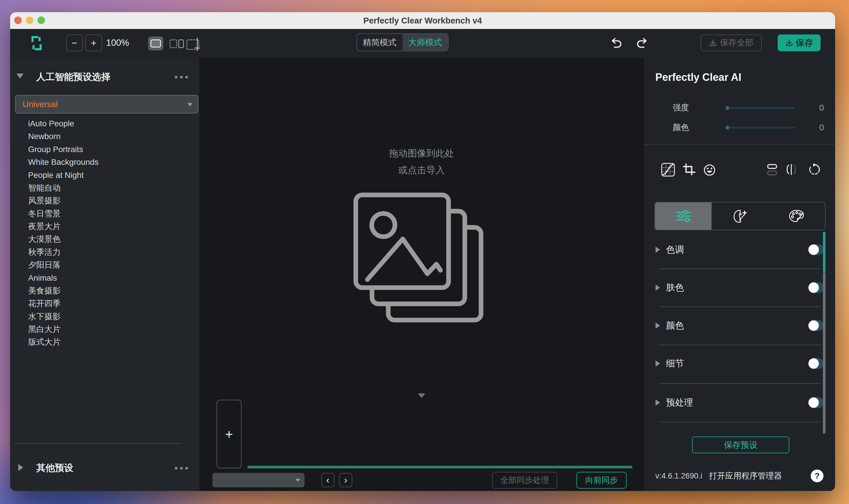 The image size is (849, 504). Describe the element at coordinates (440, 467) in the screenshot. I see `filmstrip-scrollbar` at that location.